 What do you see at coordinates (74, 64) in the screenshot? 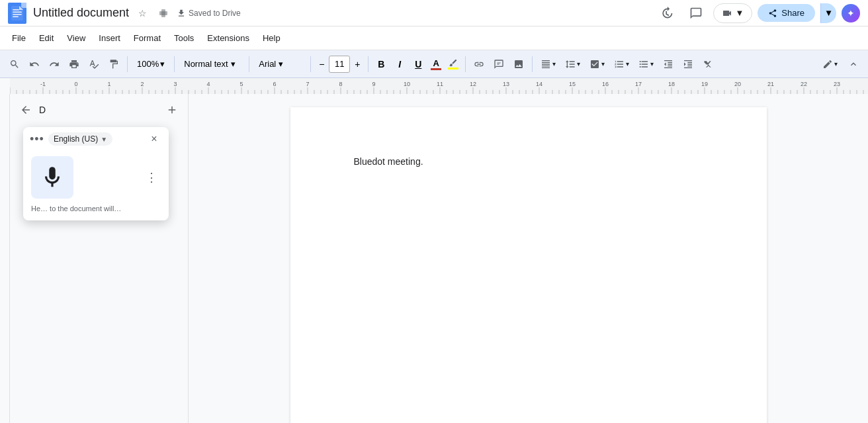
I see `print-button` at bounding box center [74, 64].